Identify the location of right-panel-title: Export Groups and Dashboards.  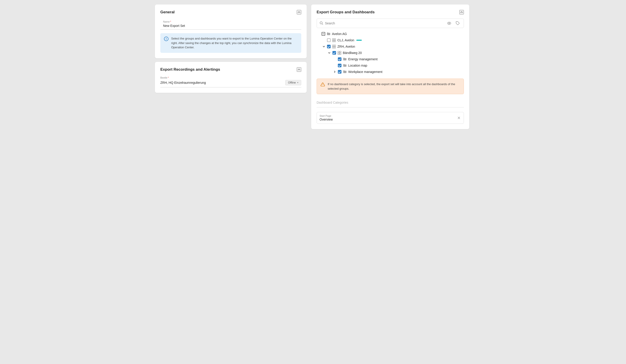
(346, 12).